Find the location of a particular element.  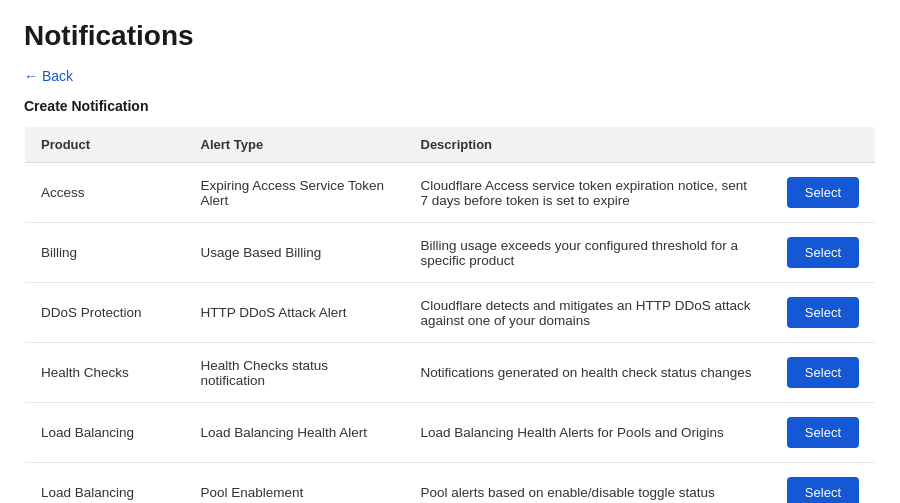

cell-description: Pool alerts based on enable/disable togg… is located at coordinates (588, 484).